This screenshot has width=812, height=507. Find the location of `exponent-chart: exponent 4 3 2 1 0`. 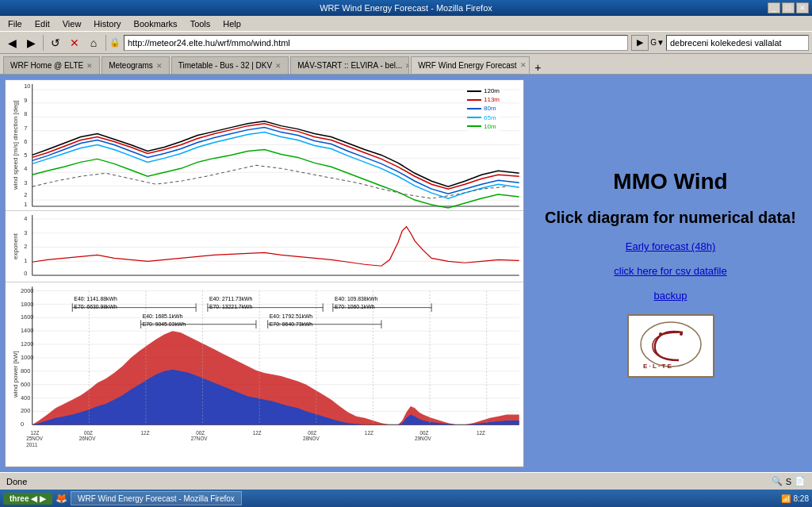

exponent-chart: exponent 4 3 2 1 0 is located at coordinates (265, 247).